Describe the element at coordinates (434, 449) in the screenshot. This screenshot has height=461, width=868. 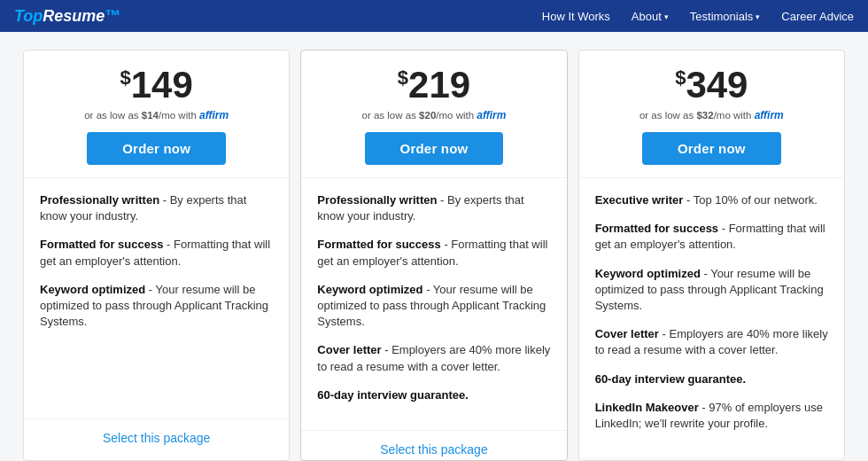
I see `select-package-link-1: Select this package` at that location.